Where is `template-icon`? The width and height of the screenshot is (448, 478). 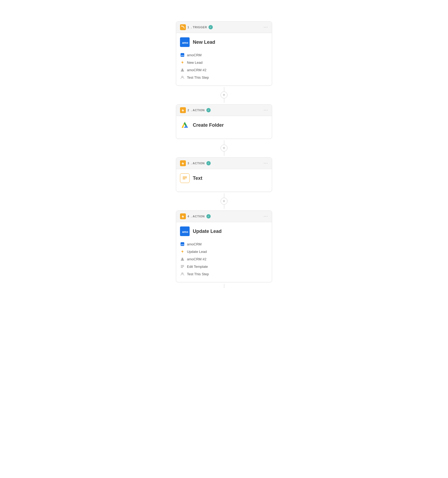
template-icon is located at coordinates (182, 266).